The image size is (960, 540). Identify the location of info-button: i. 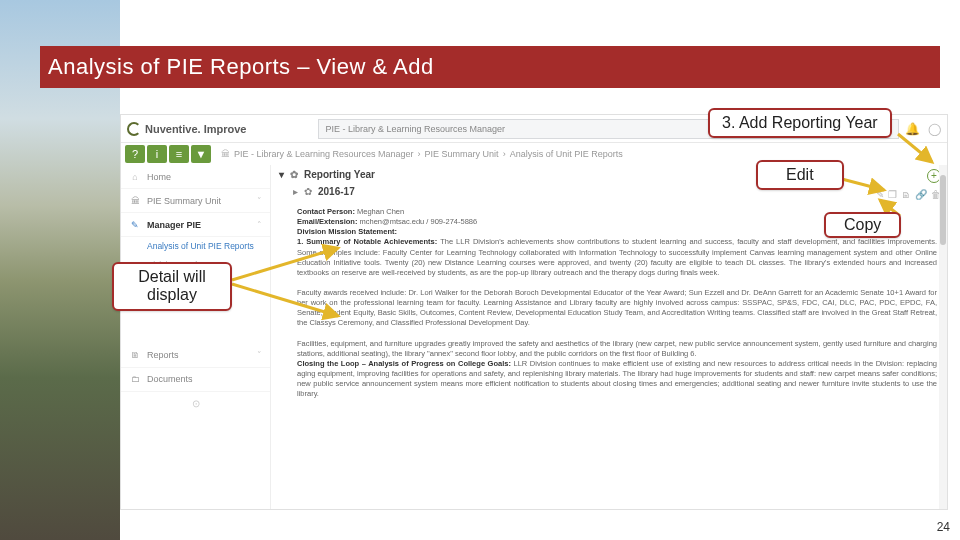
(157, 154).